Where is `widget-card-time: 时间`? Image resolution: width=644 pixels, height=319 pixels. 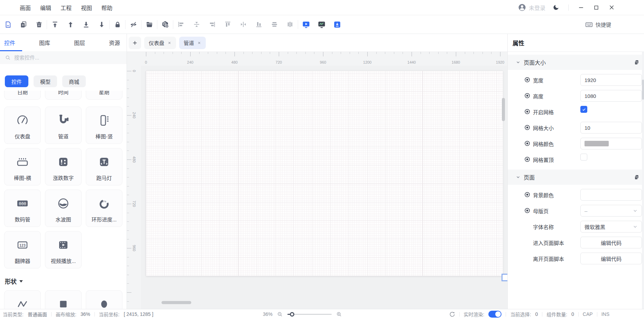
widget-card-time: 时间 is located at coordinates (63, 95).